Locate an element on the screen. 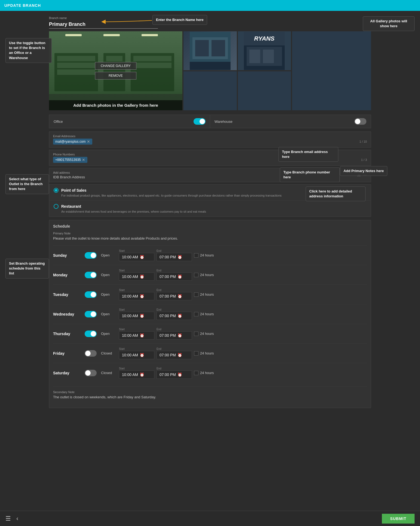  change-gallery-button: CHANGE GALLERY is located at coordinates (116, 66).